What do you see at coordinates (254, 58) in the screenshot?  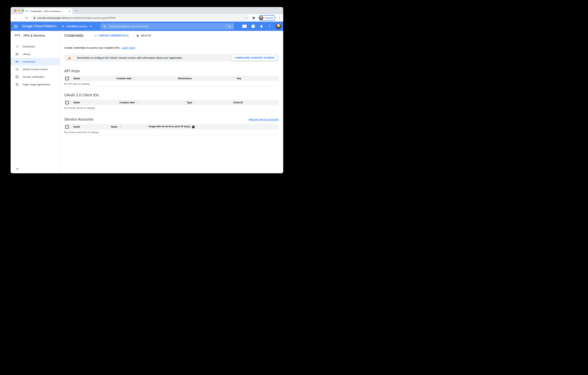 I see `configure-consent-screen-button: CONFIGURE CONSENT SCREEN` at bounding box center [254, 58].